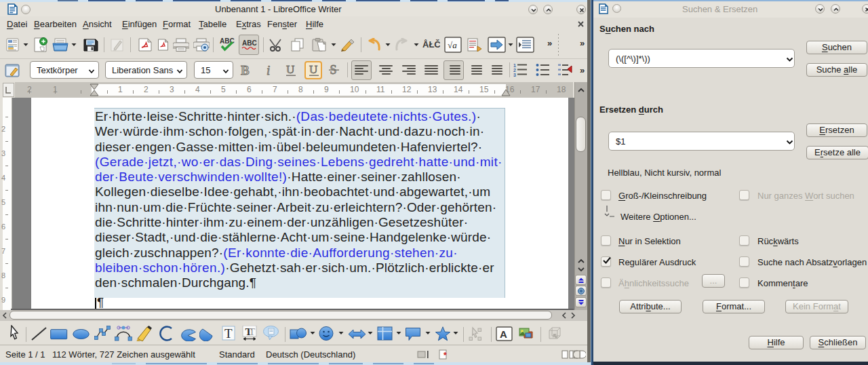  What do you see at coordinates (503, 334) in the screenshot?
I see `svg-text: A` at bounding box center [503, 334].